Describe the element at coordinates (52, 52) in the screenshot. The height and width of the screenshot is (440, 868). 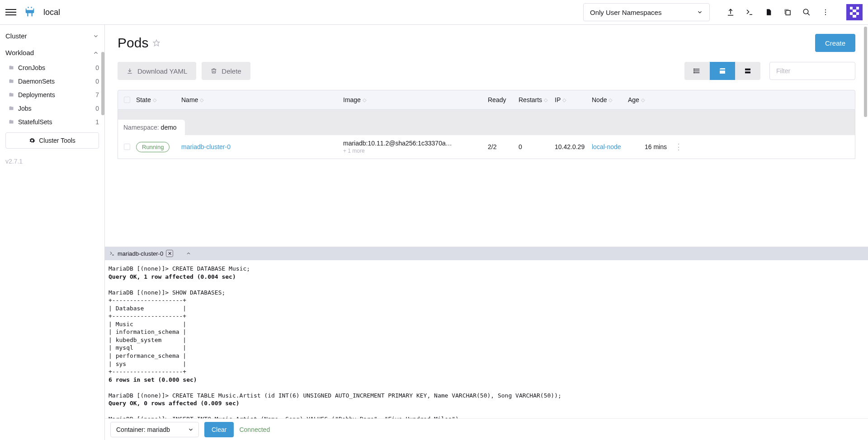
I see `sidebar-group-workload: Workload` at that location.